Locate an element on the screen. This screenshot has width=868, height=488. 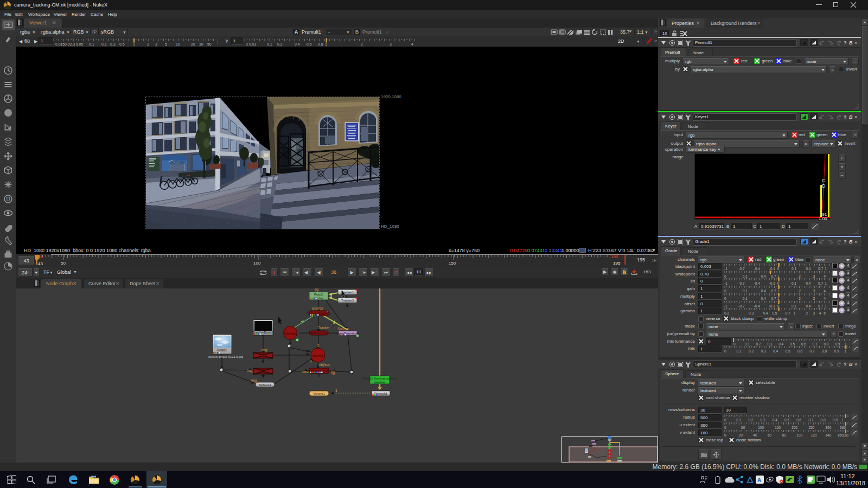
svg-text: 150 is located at coordinates (452, 264).